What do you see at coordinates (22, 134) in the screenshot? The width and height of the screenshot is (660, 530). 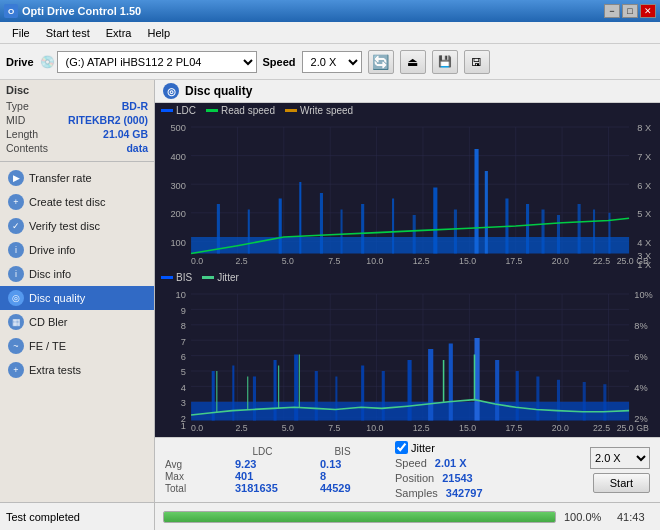 I see `disc-length-key: Length` at bounding box center [22, 134].